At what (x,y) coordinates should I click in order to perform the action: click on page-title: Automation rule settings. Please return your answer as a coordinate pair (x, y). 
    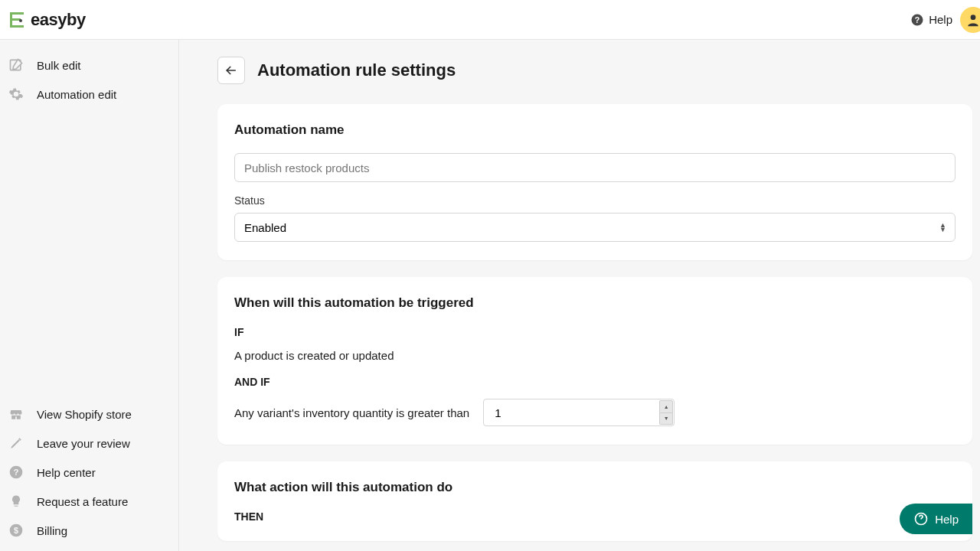
    Looking at the image, I should click on (357, 70).